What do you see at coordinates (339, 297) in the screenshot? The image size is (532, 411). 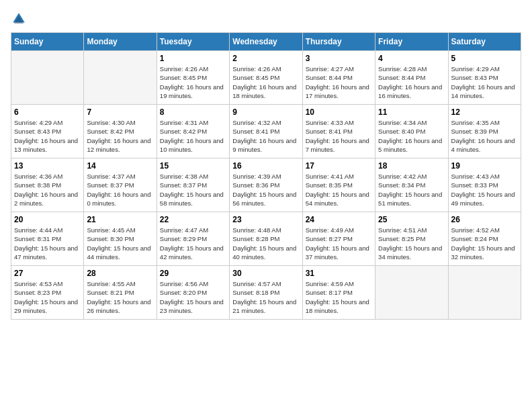 I see `day-info: Sunrise: 4:59 AM Sunset: 8:17 PM Dayligh…` at bounding box center [339, 297].